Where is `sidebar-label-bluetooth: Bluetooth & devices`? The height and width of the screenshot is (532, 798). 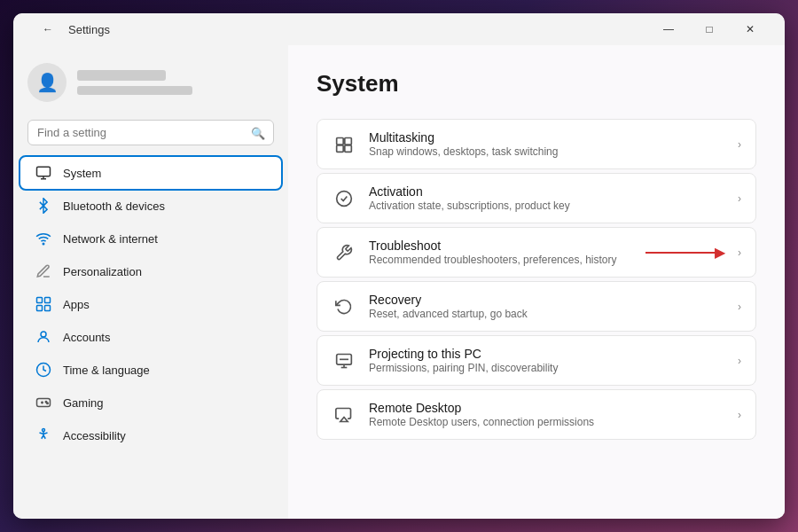
sidebar-label-bluetooth: Bluetooth & devices is located at coordinates (113, 206).